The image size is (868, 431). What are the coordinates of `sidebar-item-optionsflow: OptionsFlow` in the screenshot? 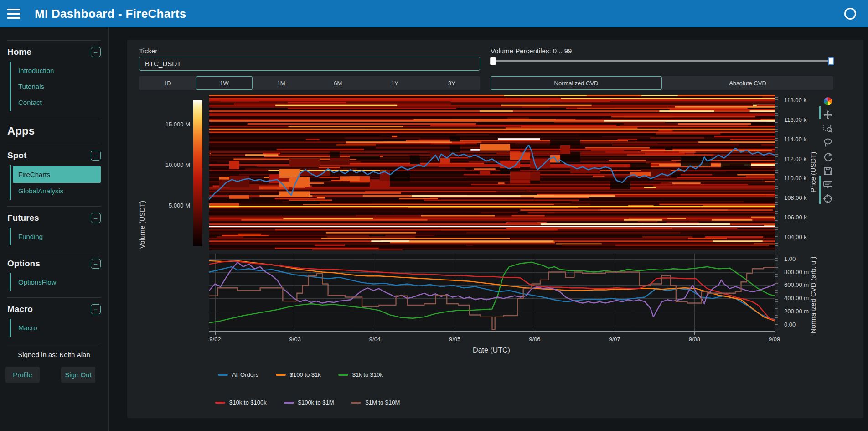 It's located at (56, 282).